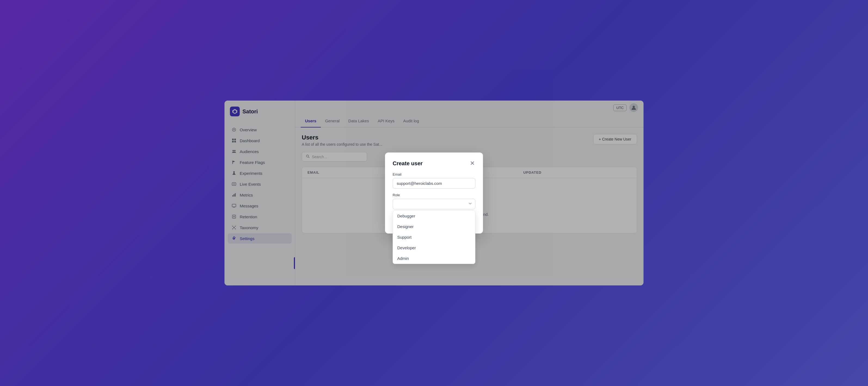  What do you see at coordinates (408, 164) in the screenshot?
I see `modal-title: Create user` at bounding box center [408, 164].